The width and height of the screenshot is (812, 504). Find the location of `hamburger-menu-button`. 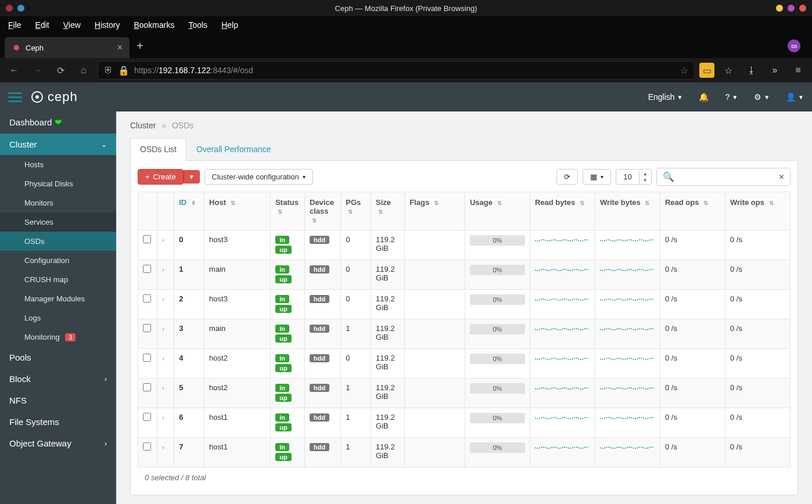

hamburger-menu-button is located at coordinates (15, 98).